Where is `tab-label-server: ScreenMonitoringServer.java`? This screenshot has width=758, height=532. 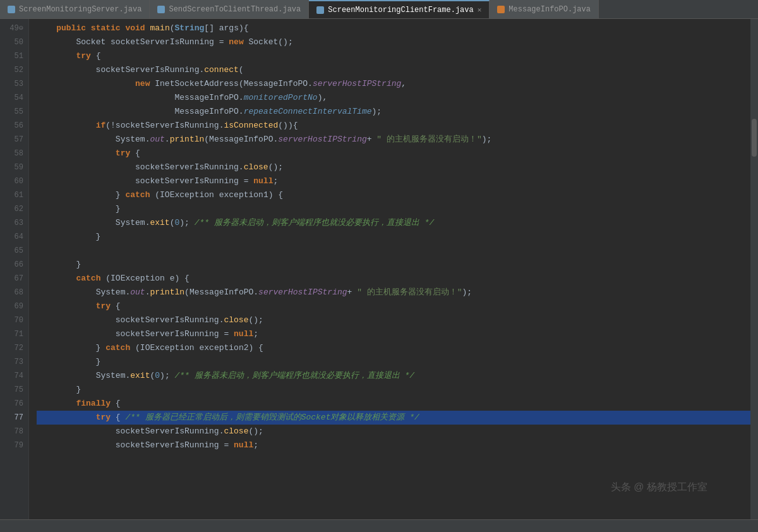 tab-label-server: ScreenMonitoringServer.java is located at coordinates (80, 9).